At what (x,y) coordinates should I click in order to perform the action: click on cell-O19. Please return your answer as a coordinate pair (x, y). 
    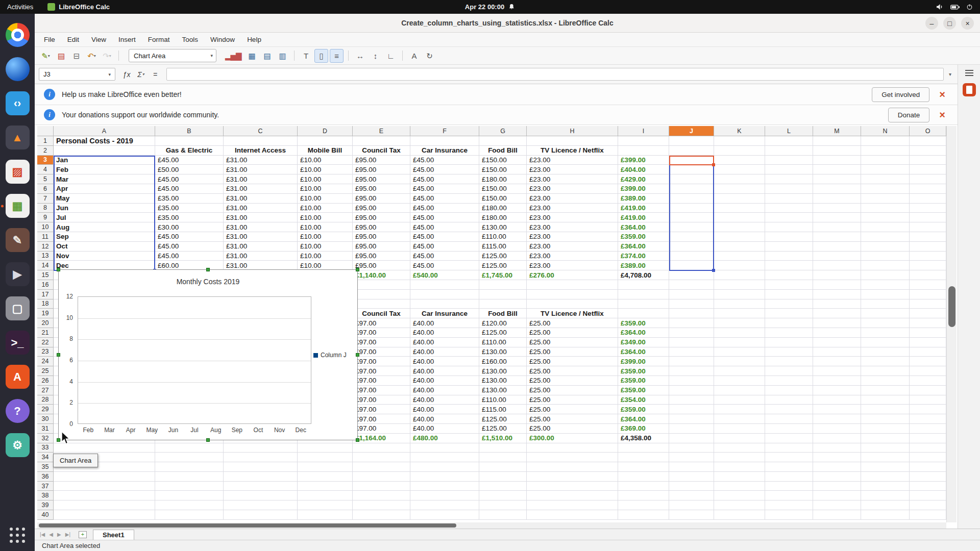
    Looking at the image, I should click on (928, 313).